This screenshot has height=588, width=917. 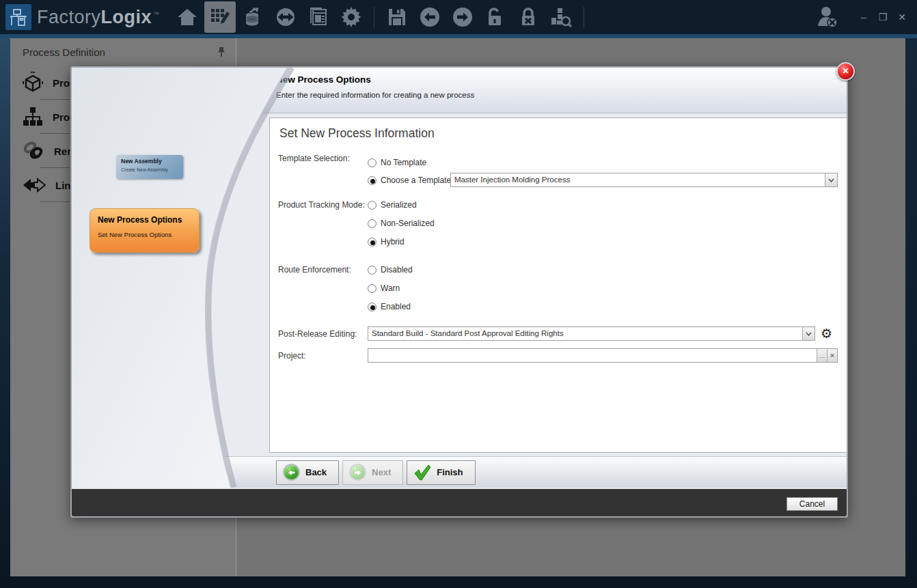 I want to click on titlebar-right: – ❒ ✕, so click(x=861, y=17).